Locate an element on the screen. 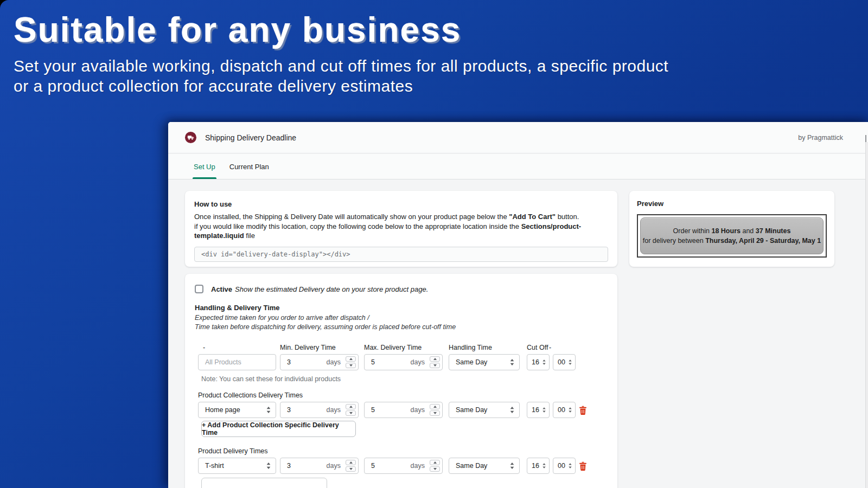 This screenshot has width=868, height=488. header-dash: - is located at coordinates (237, 348).